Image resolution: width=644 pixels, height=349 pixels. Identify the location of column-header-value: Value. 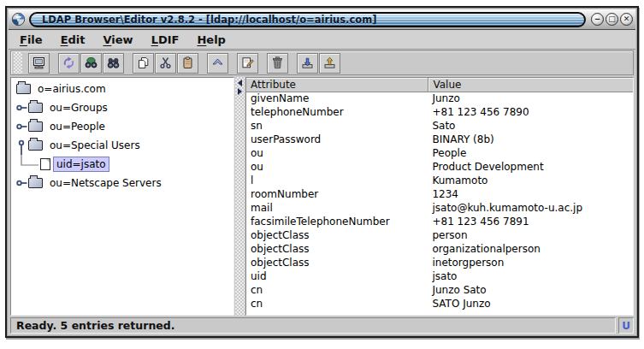
(530, 85).